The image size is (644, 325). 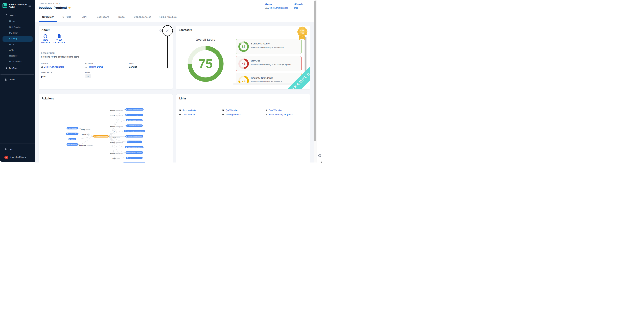 What do you see at coordinates (59, 42) in the screenshot?
I see `svg-text: TECHDOCS` at bounding box center [59, 42].